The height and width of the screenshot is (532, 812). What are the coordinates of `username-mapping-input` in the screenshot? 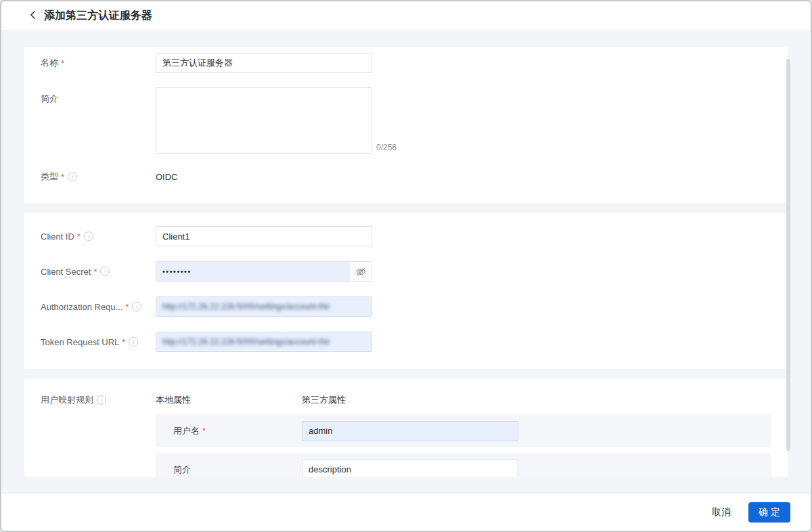 It's located at (410, 431).